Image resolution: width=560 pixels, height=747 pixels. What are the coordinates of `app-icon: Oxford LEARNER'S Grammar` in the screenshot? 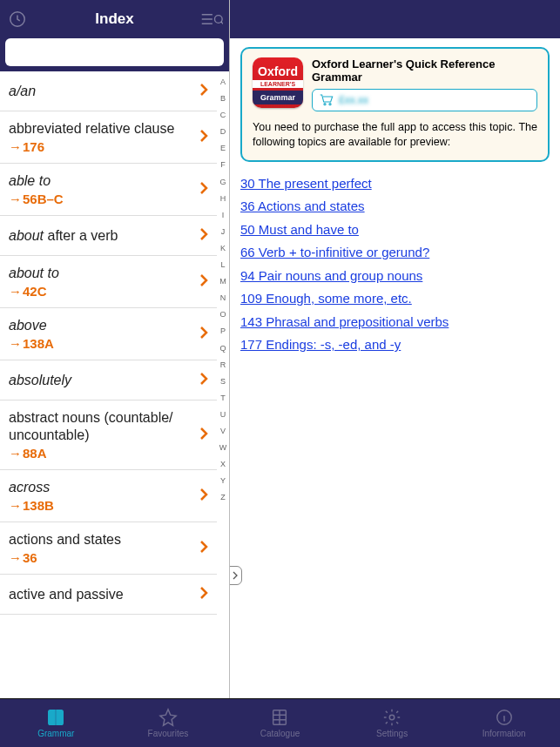 It's located at (278, 83).